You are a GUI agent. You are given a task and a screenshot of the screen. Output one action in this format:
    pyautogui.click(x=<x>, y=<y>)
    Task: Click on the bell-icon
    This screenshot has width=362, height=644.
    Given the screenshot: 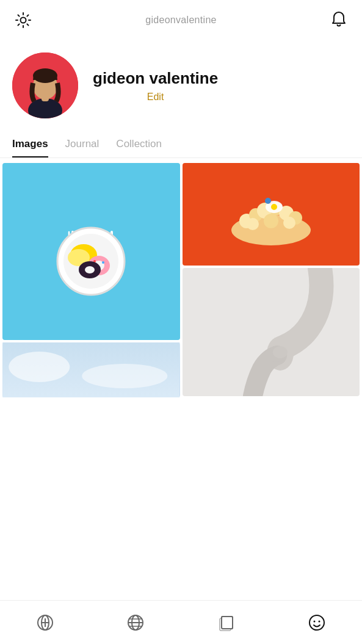 What is the action you would take?
    pyautogui.click(x=339, y=20)
    